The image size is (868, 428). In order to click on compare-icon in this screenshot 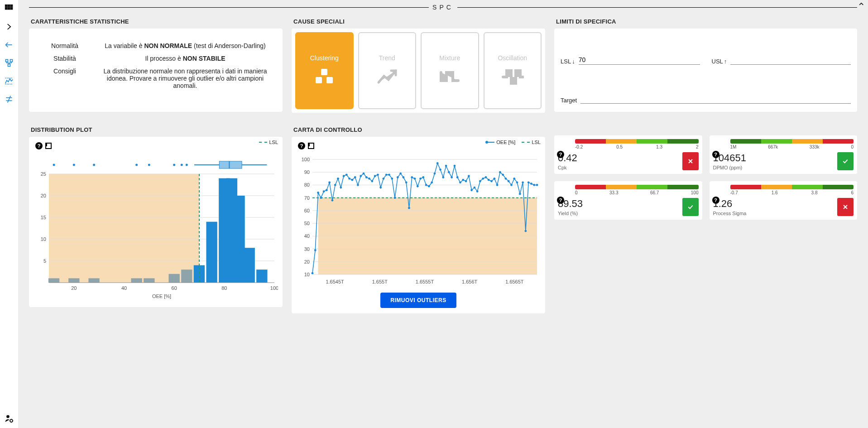, I will do `click(9, 99)`.